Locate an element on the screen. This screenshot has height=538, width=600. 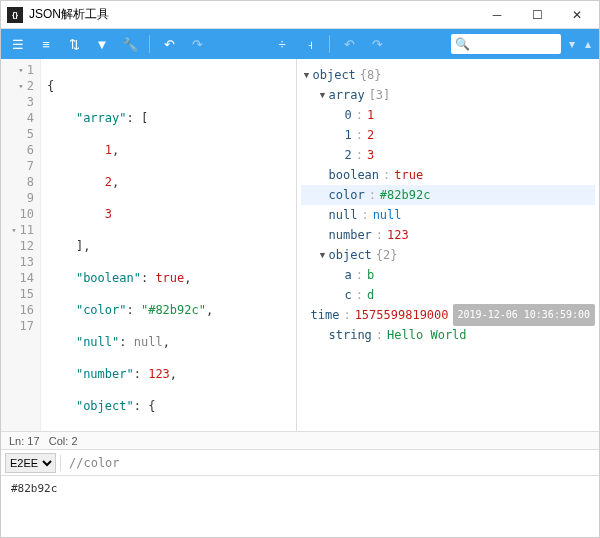
code-line: 1, is located at coordinates (168, 150).